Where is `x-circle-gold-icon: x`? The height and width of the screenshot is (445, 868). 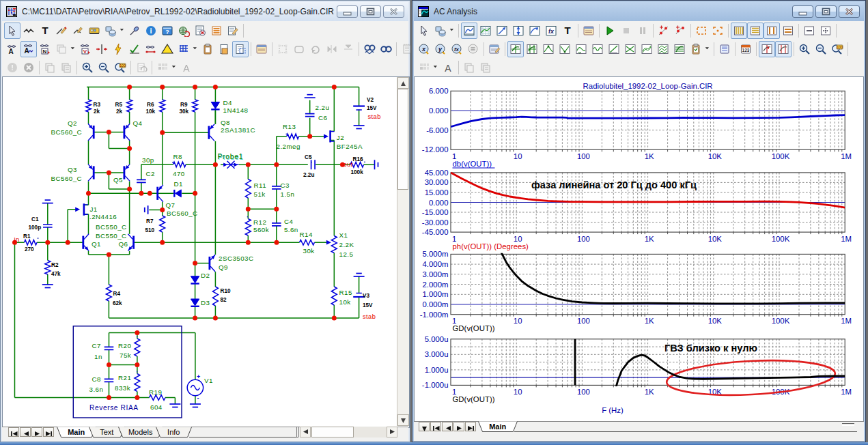 x-circle-gold-icon: x is located at coordinates (424, 49).